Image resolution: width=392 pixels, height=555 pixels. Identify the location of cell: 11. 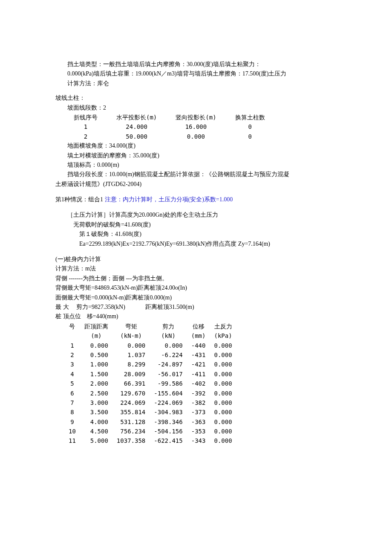
(72, 441).